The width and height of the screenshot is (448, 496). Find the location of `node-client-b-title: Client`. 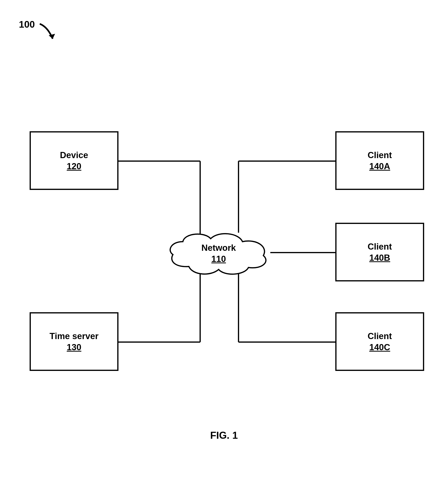

node-client-b-title: Client is located at coordinates (380, 247).